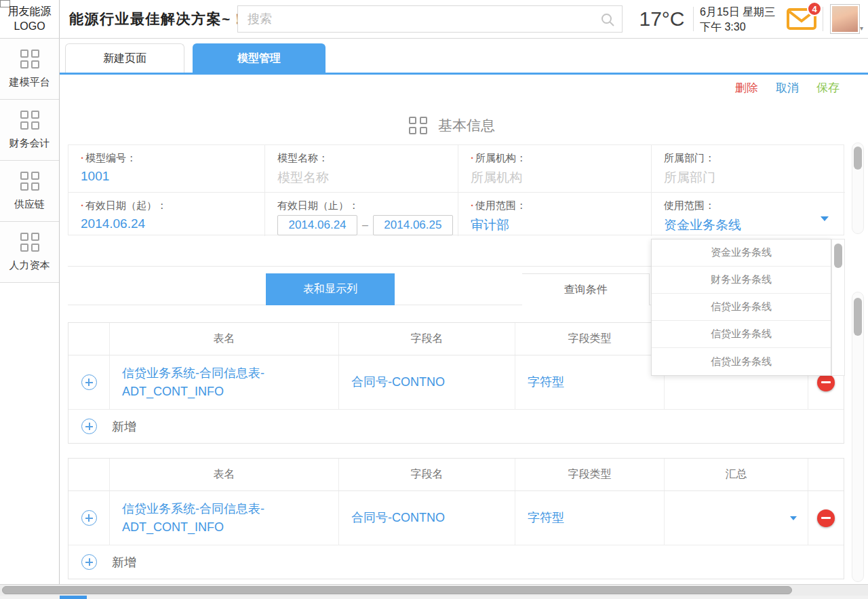 The height and width of the screenshot is (599, 868). Describe the element at coordinates (167, 214) in the screenshot. I see `field-valid-from: ·有效日期（起）： 2014.06.24` at that location.